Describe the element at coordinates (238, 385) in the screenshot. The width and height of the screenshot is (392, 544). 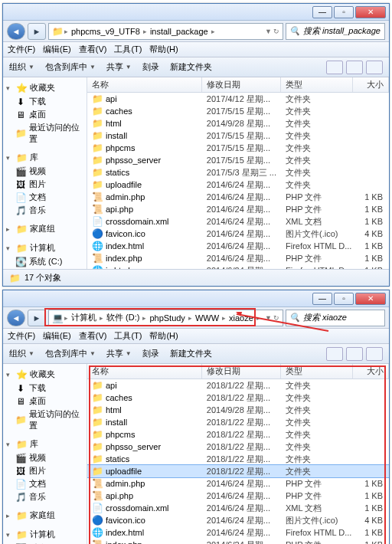
I see `file-row: 📁api2018/1/22 星期...文件夹` at that location.